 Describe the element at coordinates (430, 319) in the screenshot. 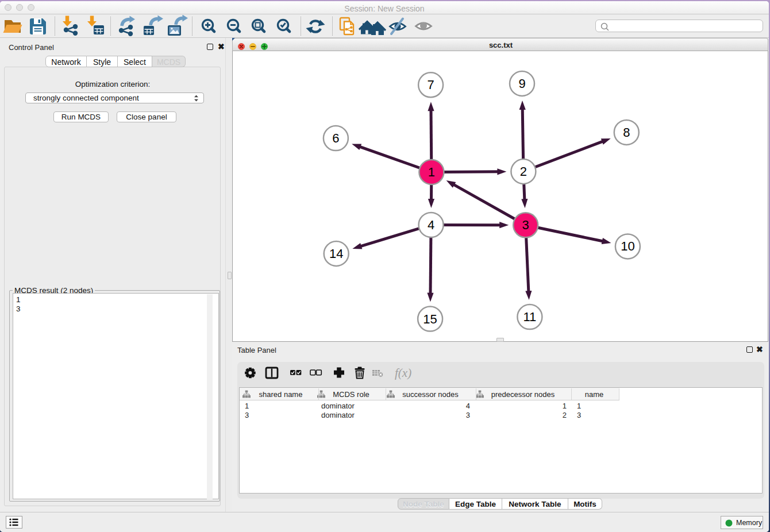

I see `svg-text: 15` at that location.